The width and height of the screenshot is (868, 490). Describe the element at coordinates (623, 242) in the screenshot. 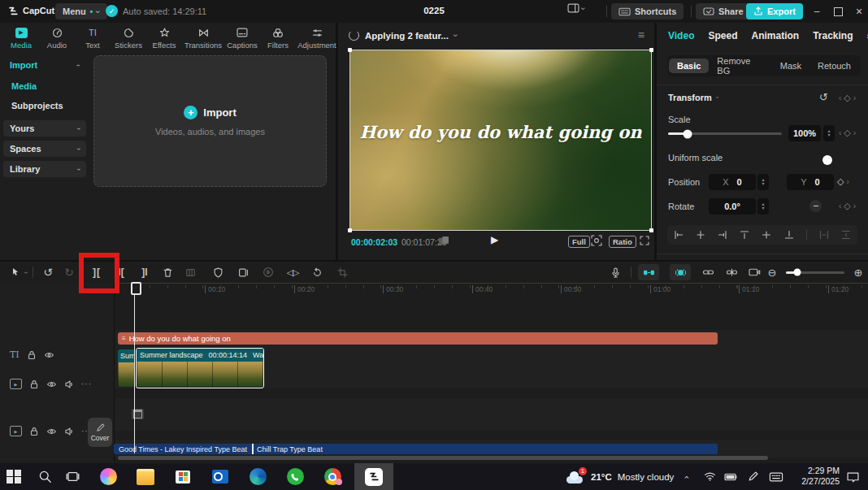

I see `ratio-button: Ratio` at that location.